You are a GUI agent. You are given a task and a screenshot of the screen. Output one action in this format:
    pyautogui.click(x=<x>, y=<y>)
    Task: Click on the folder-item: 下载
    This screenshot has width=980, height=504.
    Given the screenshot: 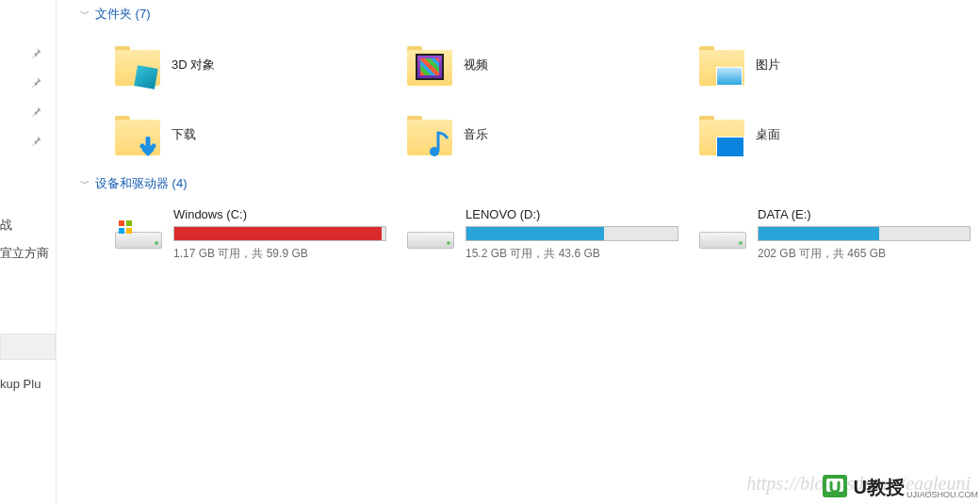 What is the action you would take?
    pyautogui.click(x=259, y=135)
    